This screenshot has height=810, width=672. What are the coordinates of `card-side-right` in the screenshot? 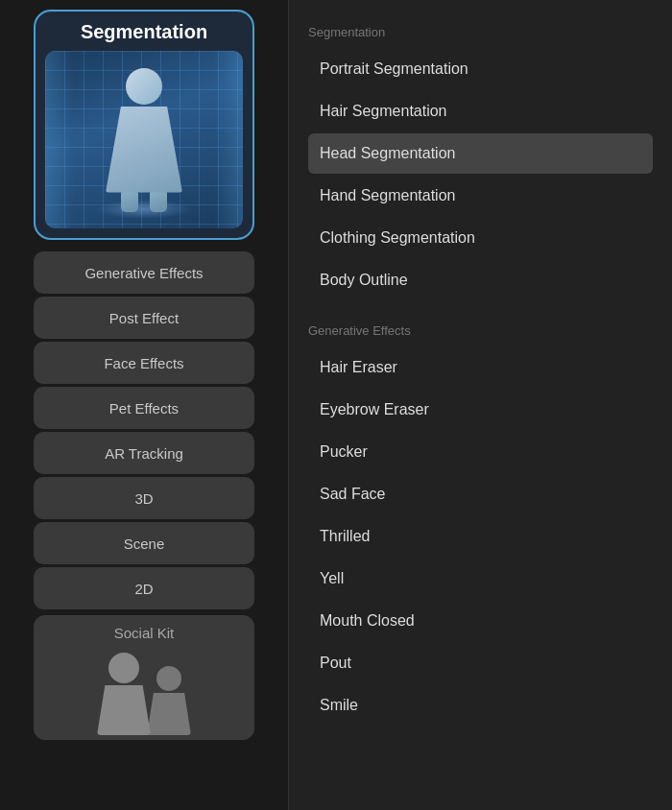 It's located at (228, 140).